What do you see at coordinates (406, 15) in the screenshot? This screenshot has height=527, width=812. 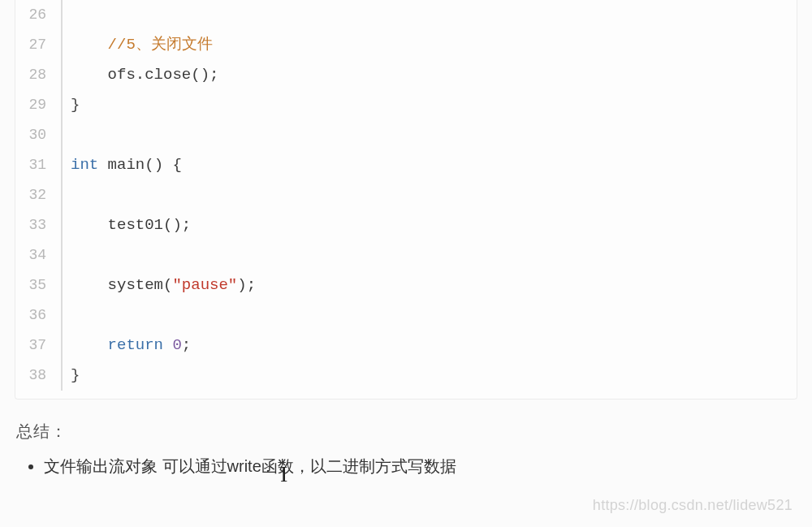 I see `code-row: 26` at bounding box center [406, 15].